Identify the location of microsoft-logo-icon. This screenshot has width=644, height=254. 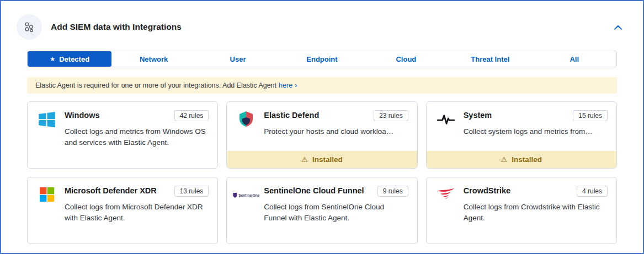
(47, 196).